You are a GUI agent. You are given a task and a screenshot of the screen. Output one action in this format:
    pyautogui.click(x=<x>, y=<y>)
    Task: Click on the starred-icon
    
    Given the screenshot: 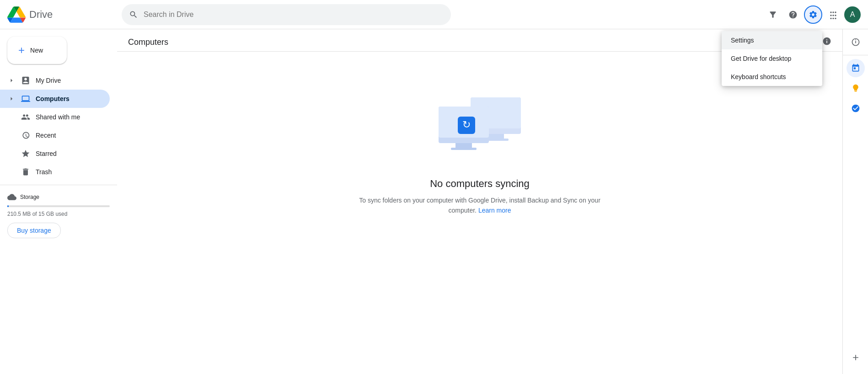 What is the action you would take?
    pyautogui.click(x=26, y=154)
    